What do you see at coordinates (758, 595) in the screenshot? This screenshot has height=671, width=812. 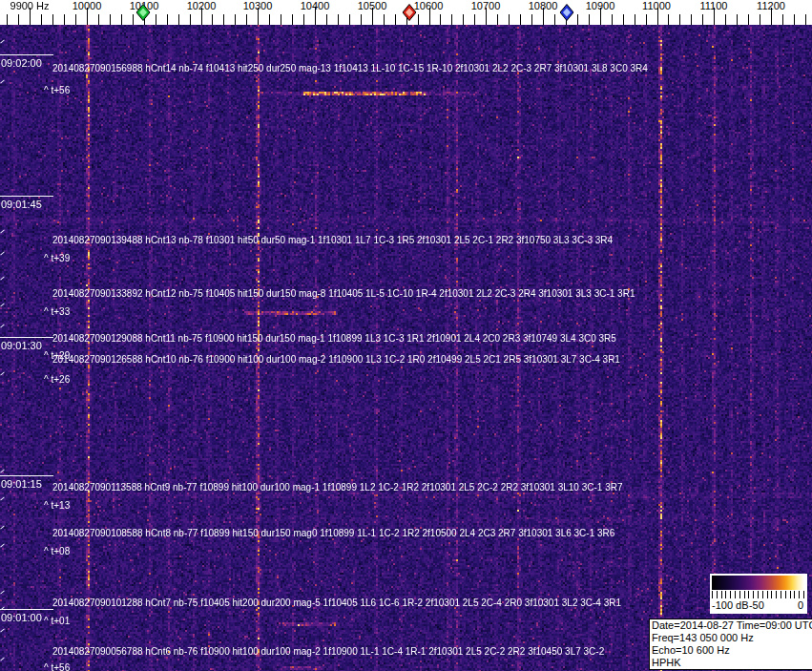 I see `colorbar-ticks` at bounding box center [758, 595].